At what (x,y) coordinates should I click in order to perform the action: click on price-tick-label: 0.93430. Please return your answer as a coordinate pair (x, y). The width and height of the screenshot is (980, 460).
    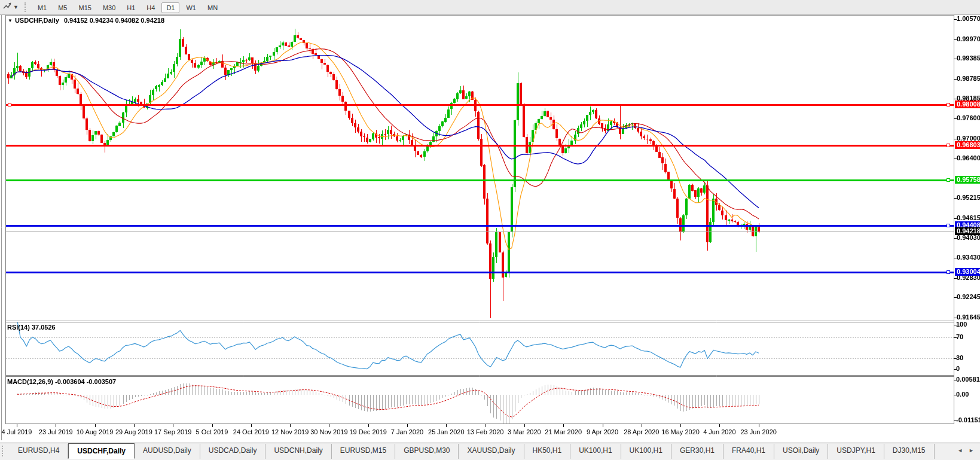
    Looking at the image, I should click on (969, 257).